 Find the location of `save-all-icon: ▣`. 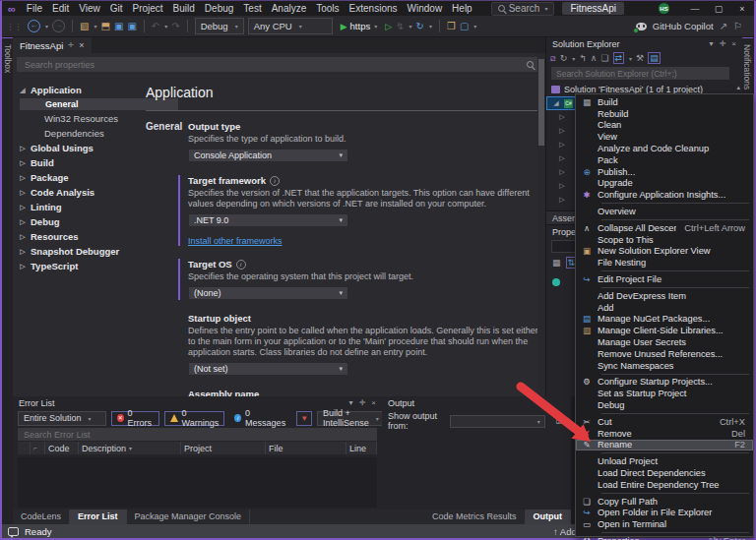

save-all-icon: ▣ is located at coordinates (132, 26).